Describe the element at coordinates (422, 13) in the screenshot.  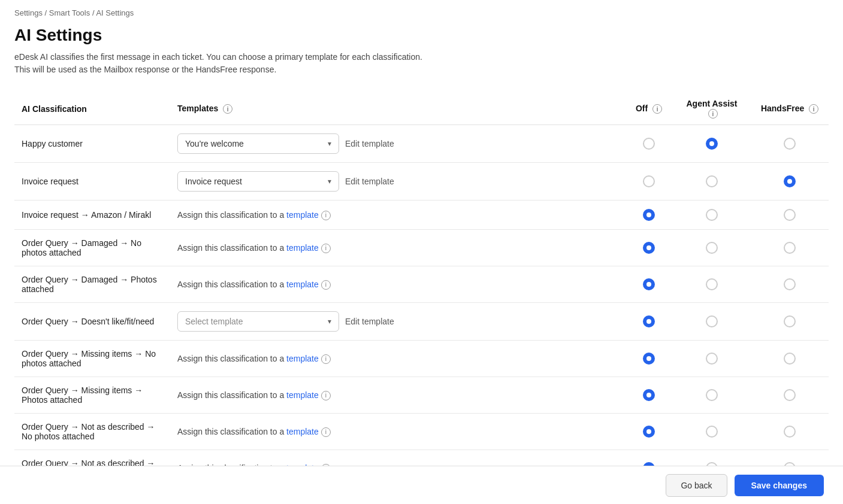
I see `breadcrumb: Settings / Smart Tools / AI Settings` at that location.